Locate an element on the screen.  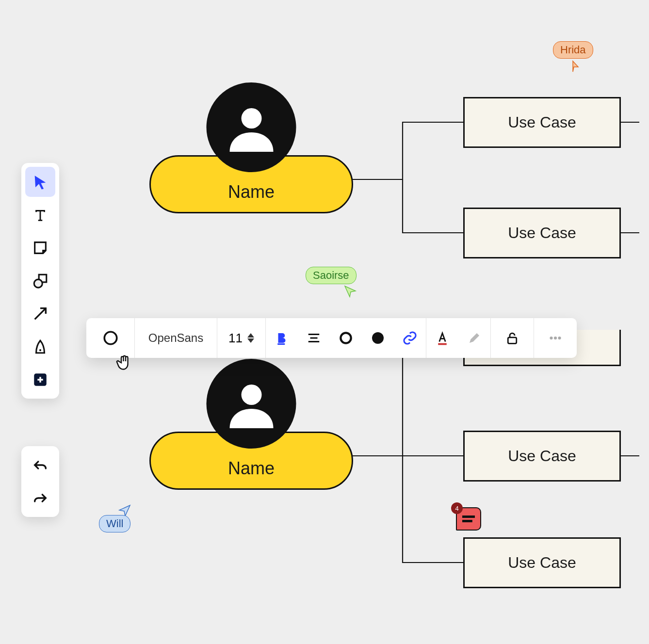
font-family-label: OpenSans is located at coordinates (176, 338).